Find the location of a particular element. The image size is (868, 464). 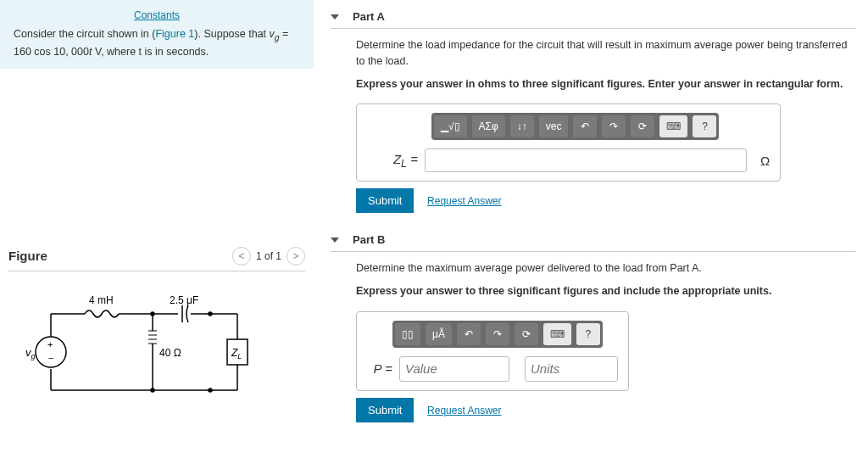

load-label: ZL is located at coordinates (236, 354).